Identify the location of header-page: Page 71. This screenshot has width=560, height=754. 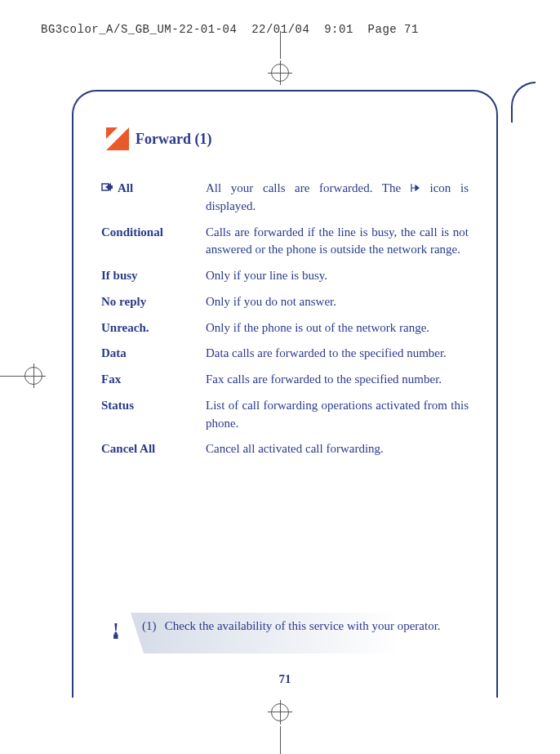
(393, 29).